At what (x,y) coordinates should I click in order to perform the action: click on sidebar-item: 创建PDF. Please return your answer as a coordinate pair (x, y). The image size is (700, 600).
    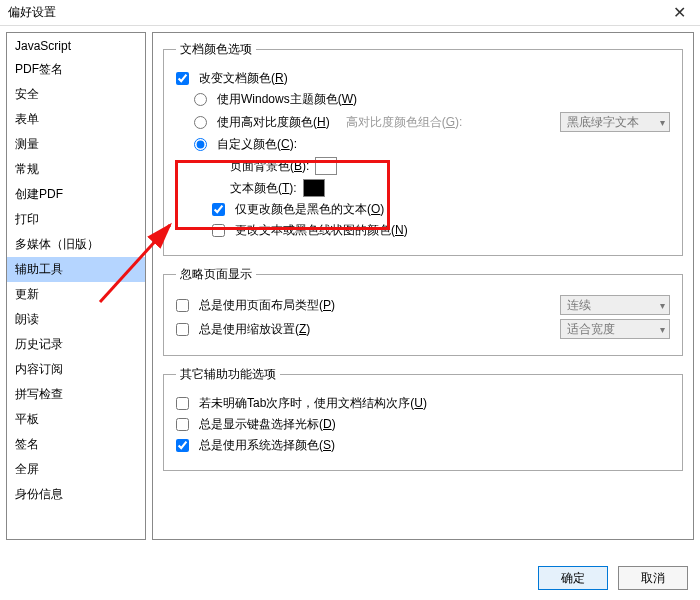
    Looking at the image, I should click on (76, 194).